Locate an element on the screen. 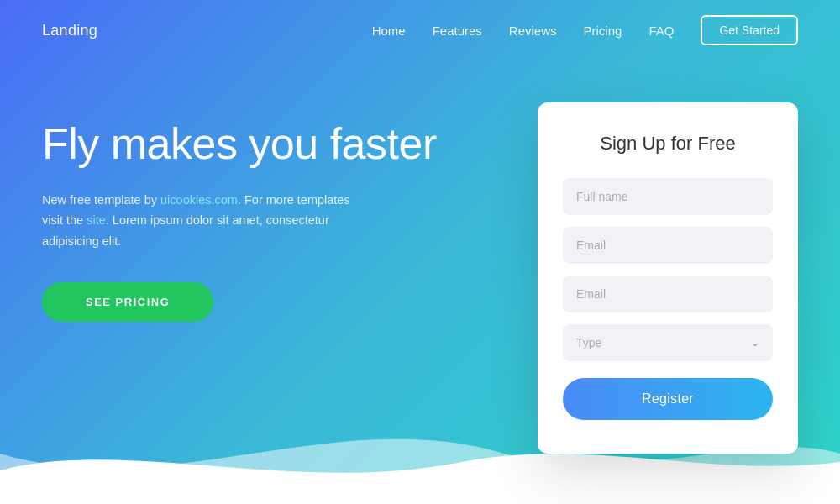 The height and width of the screenshot is (504, 840). type-select: Type Option 1 Option 2 Option 3 is located at coordinates (668, 343).